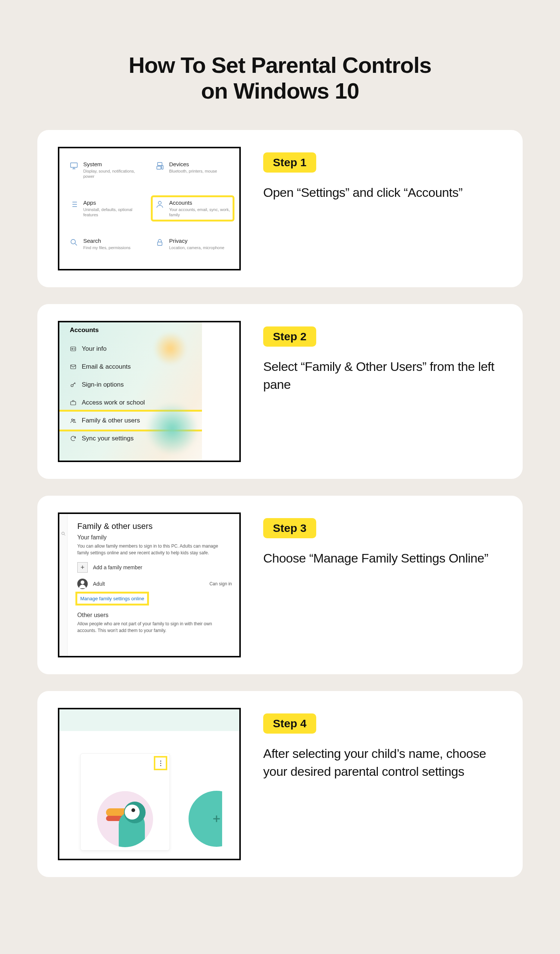 The width and height of the screenshot is (560, 954). I want to click on settings-tile-system: System Display, sound, notifications, po…, so click(107, 170).